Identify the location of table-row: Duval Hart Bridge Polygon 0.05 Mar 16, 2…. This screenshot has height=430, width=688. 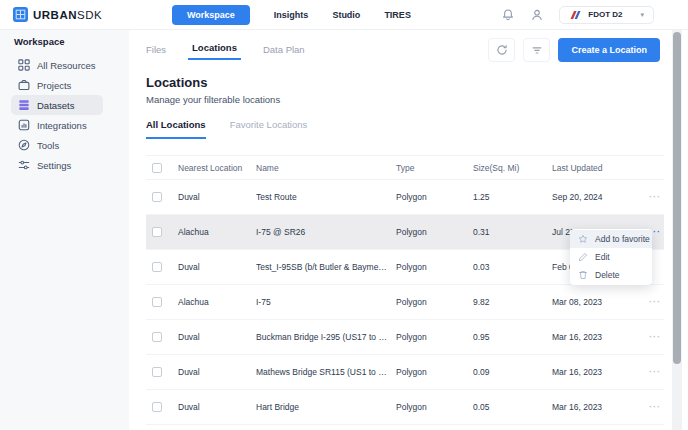
(405, 408).